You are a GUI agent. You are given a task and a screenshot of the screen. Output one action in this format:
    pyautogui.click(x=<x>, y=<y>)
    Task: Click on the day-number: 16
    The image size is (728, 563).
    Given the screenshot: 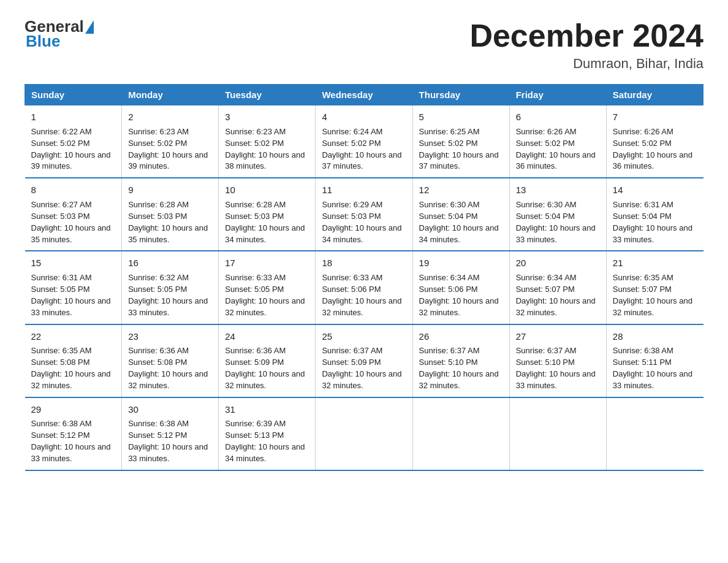 What is the action you would take?
    pyautogui.click(x=170, y=263)
    